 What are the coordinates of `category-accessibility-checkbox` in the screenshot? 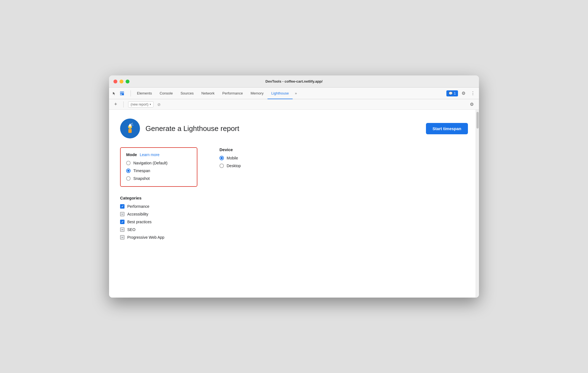 It's located at (122, 214).